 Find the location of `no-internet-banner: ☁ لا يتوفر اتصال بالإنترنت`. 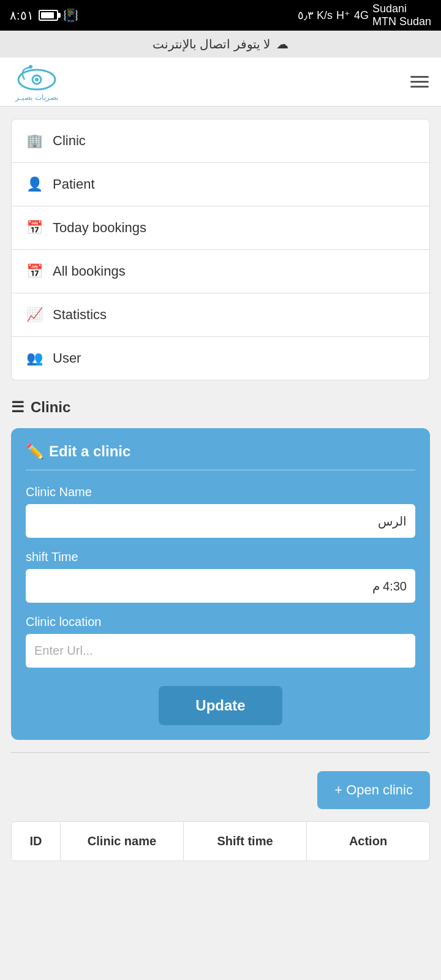

no-internet-banner: ☁ لا يتوفر اتصال بالإنترنت is located at coordinates (221, 44).